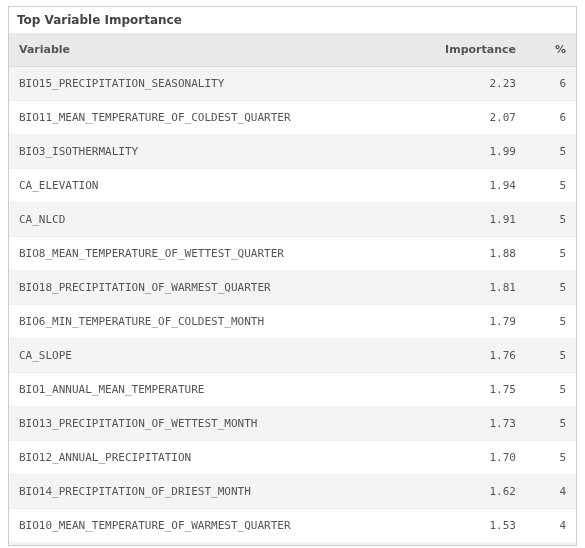  I want to click on cell-importance: 1.94, so click(471, 186).